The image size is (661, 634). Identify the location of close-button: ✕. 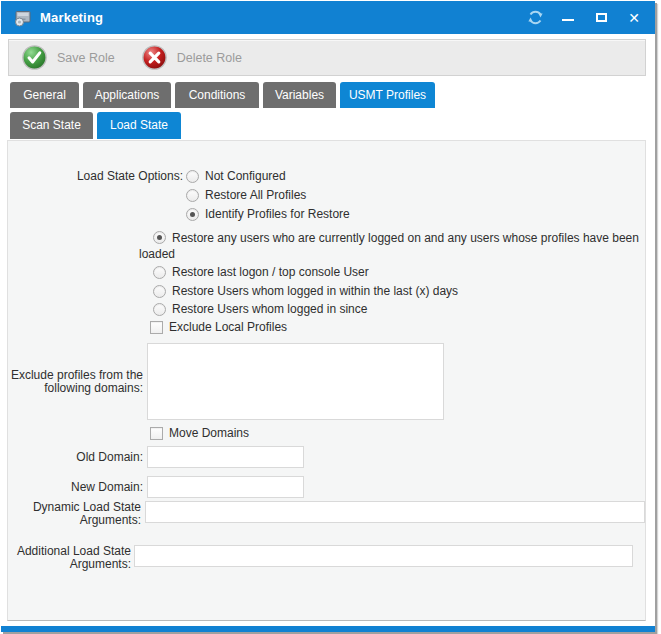
(634, 18).